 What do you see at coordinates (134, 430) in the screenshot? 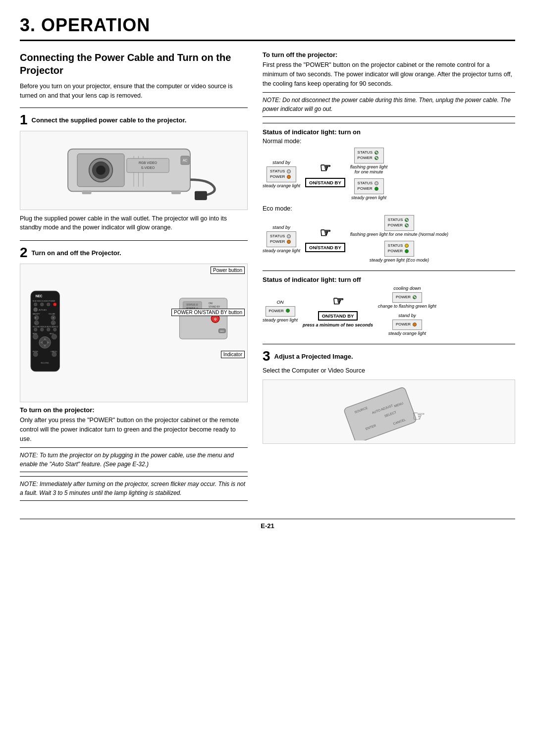
I see `turn-on-text: Only after you press the "POWER" button …` at bounding box center [134, 430].